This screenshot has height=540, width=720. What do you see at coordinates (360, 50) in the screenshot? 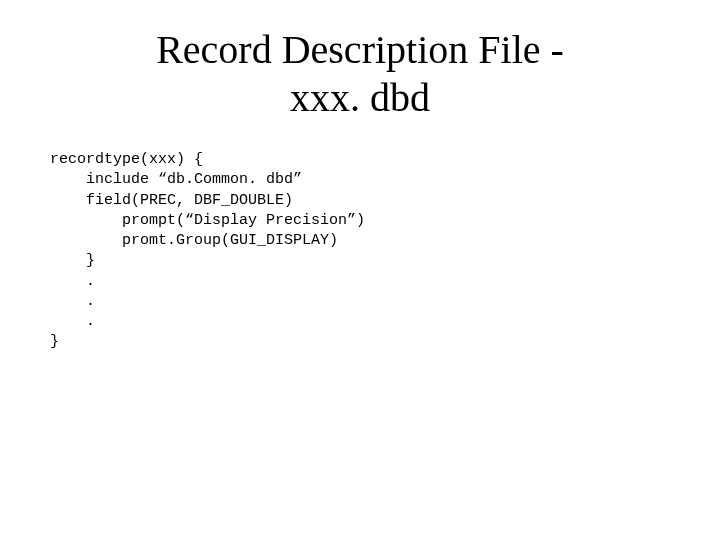
I see `title-line-1: Record Description File -` at bounding box center [360, 50].